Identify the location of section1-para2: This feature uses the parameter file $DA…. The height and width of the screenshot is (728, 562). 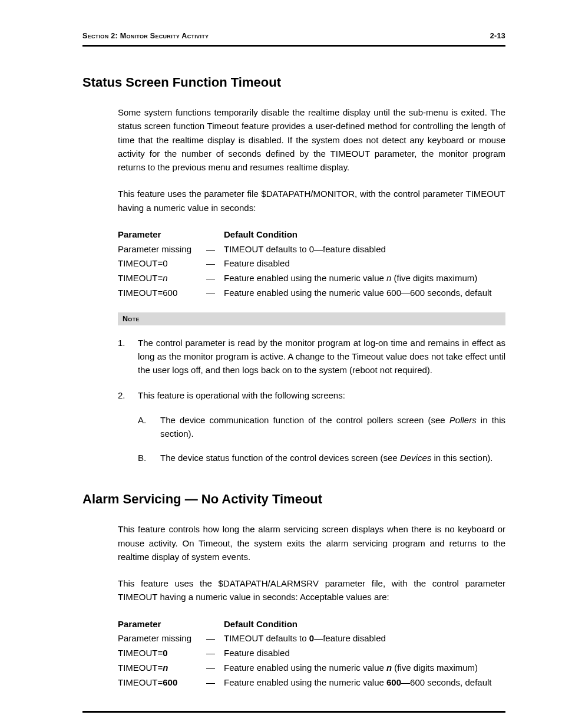
(312, 200).